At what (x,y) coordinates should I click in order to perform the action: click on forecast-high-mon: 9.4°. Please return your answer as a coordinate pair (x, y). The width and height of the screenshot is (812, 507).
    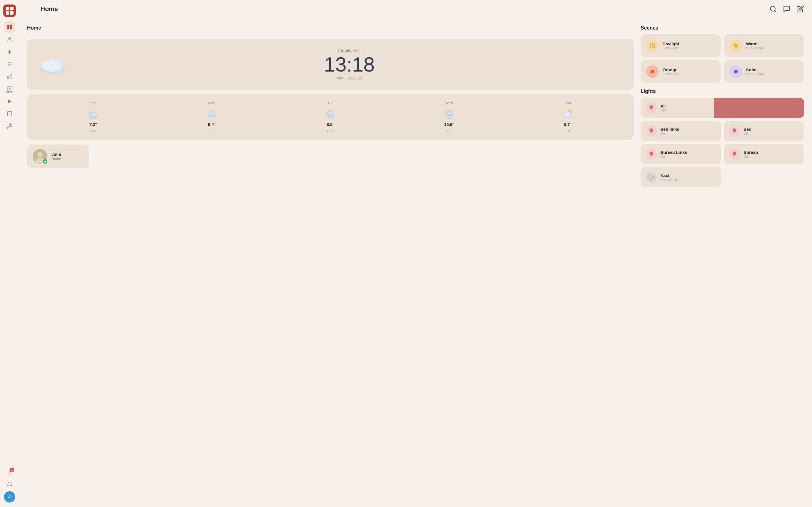
    Looking at the image, I should click on (212, 124).